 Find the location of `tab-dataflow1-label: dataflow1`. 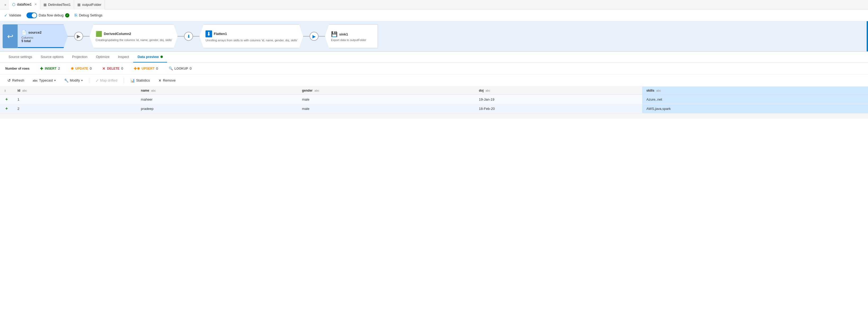

tab-dataflow1-label: dataflow1 is located at coordinates (24, 4).